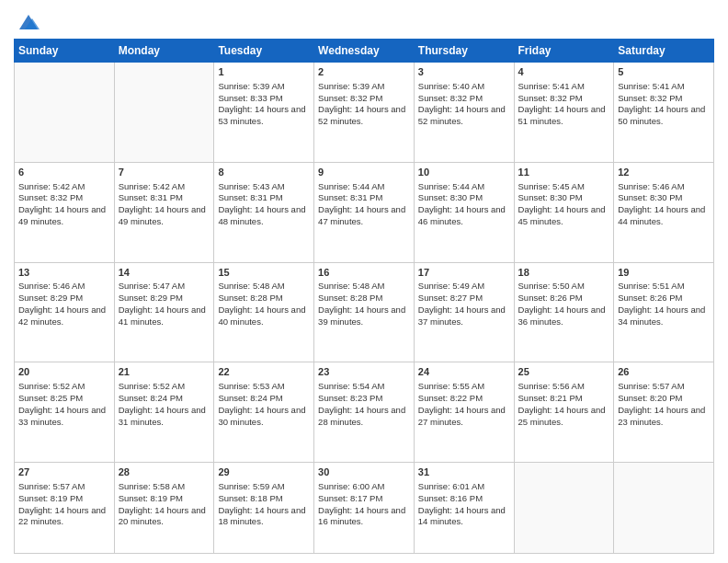 The width and height of the screenshot is (728, 563). Describe the element at coordinates (464, 386) in the screenshot. I see `sunrise-text: Sunrise: 5:55 AM` at that location.